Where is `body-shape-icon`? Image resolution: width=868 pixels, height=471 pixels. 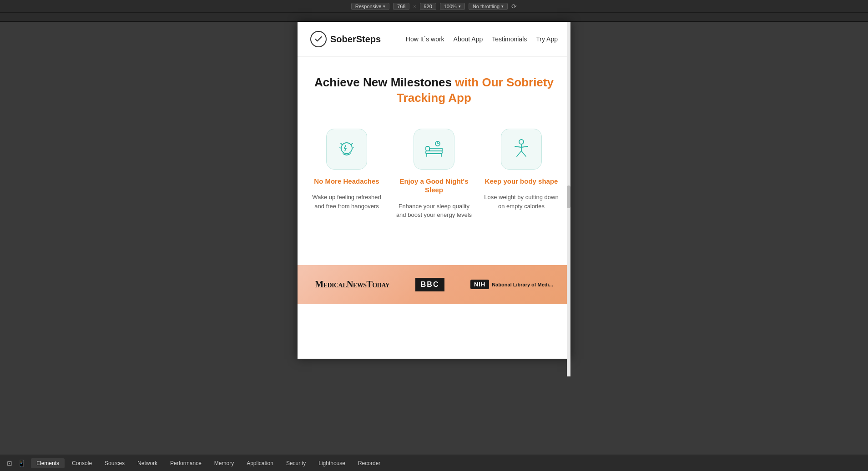 body-shape-icon is located at coordinates (521, 149).